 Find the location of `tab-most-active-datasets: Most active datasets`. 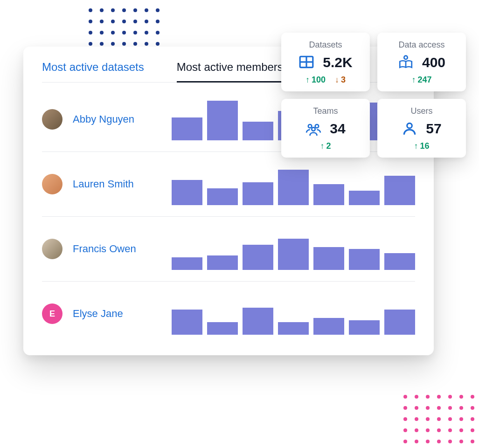

tab-most-active-datasets: Most active datasets is located at coordinates (93, 67).